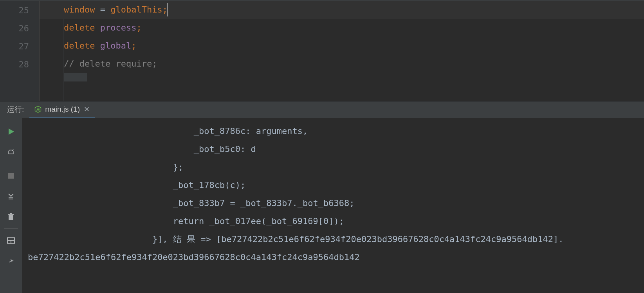 The height and width of the screenshot is (293, 644). What do you see at coordinates (20, 11) in the screenshot?
I see `line-number: 25` at bounding box center [20, 11].